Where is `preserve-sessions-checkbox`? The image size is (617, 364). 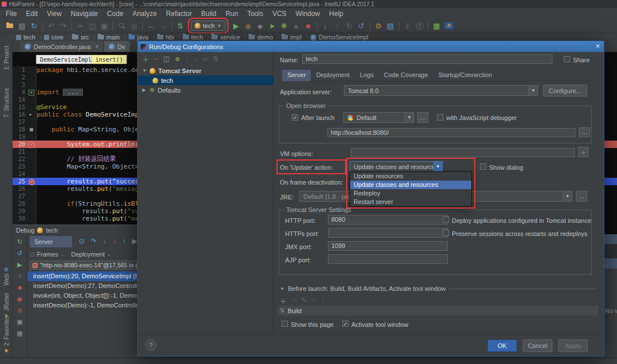 preserve-sessions-checkbox is located at coordinates (446, 233).